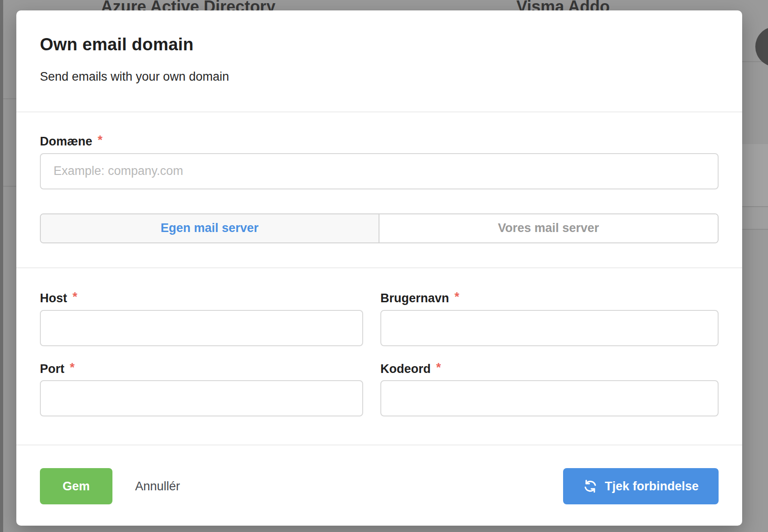  What do you see at coordinates (652, 487) in the screenshot?
I see `check-connection-label: Tjek forbindelse` at bounding box center [652, 487].